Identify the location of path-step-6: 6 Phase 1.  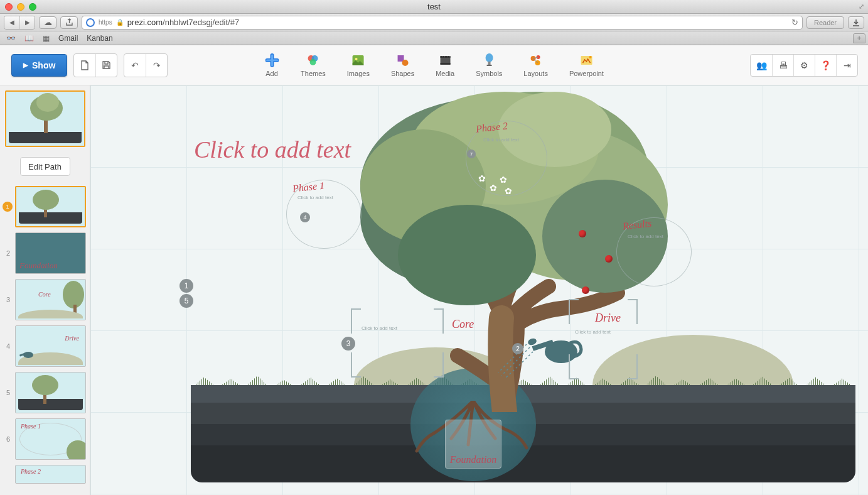
(45, 439).